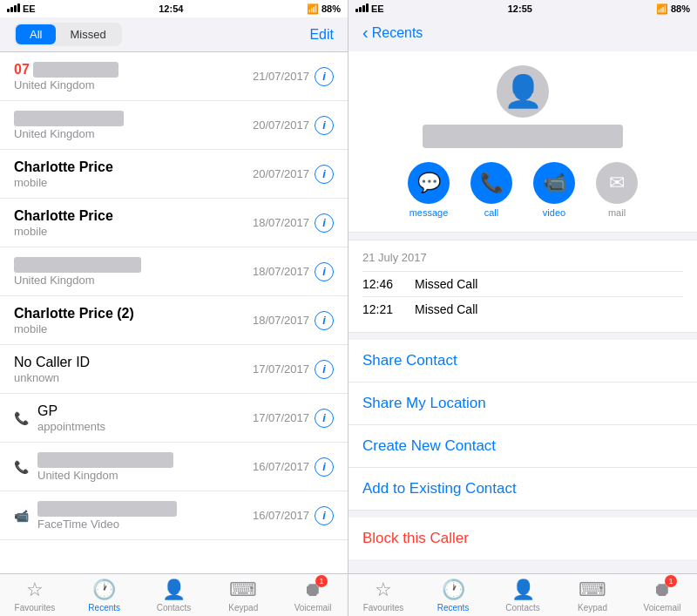 Image resolution: width=697 pixels, height=616 pixels. I want to click on back-label: Recents, so click(397, 33).